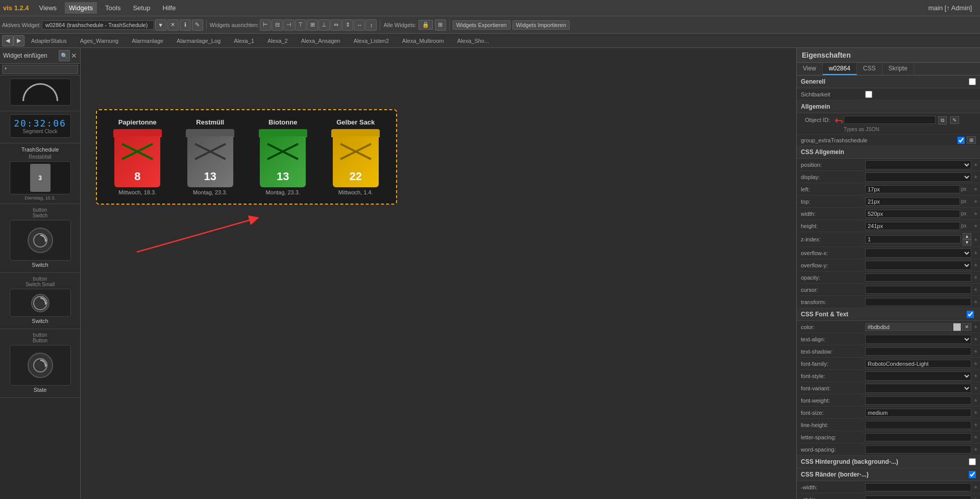  I want to click on line-height-input, so click(918, 425).